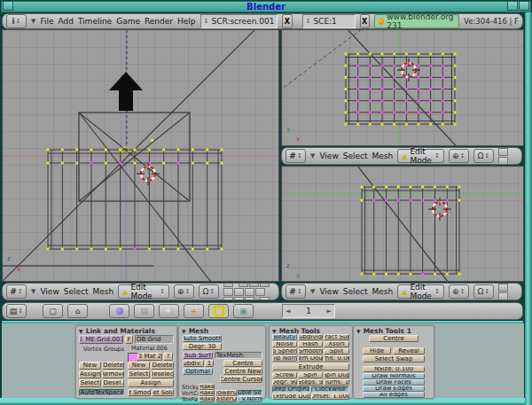 This screenshot has height=405, width=532. What do you see at coordinates (310, 383) in the screenshot?
I see `steps-field: Steps: 9` at bounding box center [310, 383].